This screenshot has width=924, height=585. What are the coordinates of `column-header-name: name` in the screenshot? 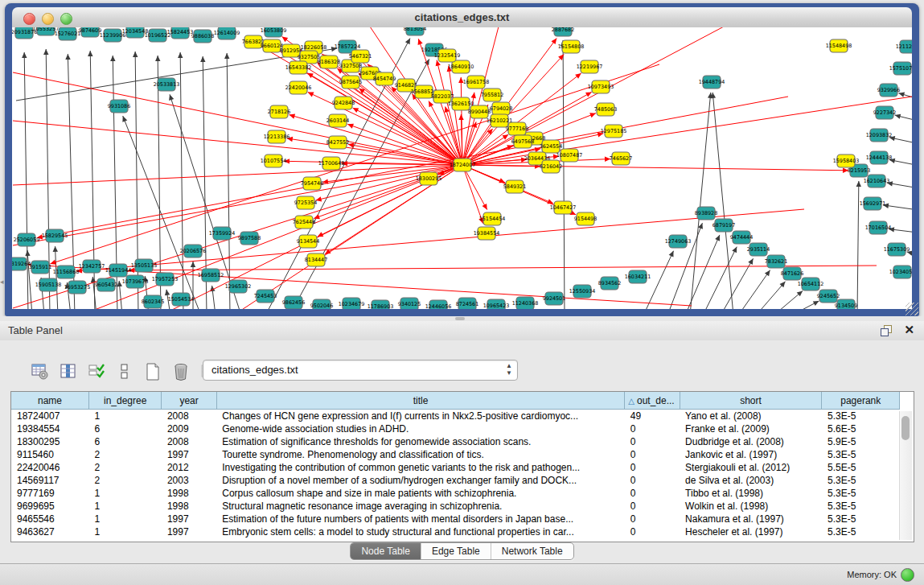 It's located at (50, 401).